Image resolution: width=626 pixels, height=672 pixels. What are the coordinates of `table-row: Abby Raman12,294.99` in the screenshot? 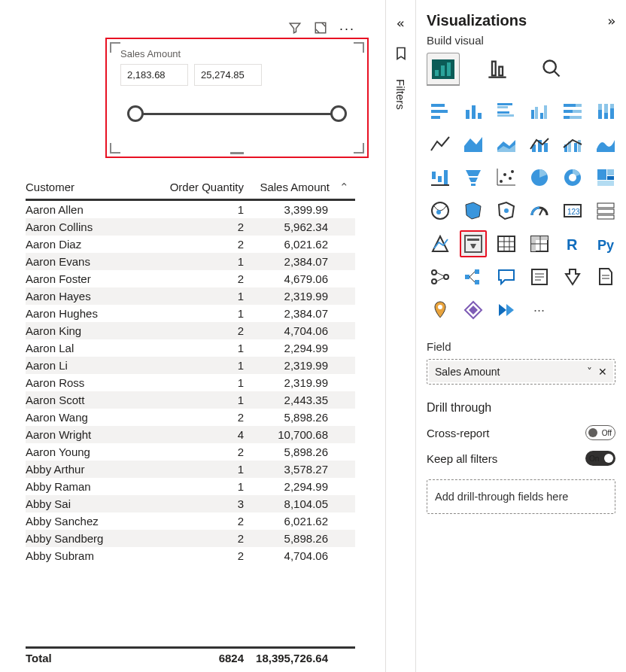 It's located at (190, 486).